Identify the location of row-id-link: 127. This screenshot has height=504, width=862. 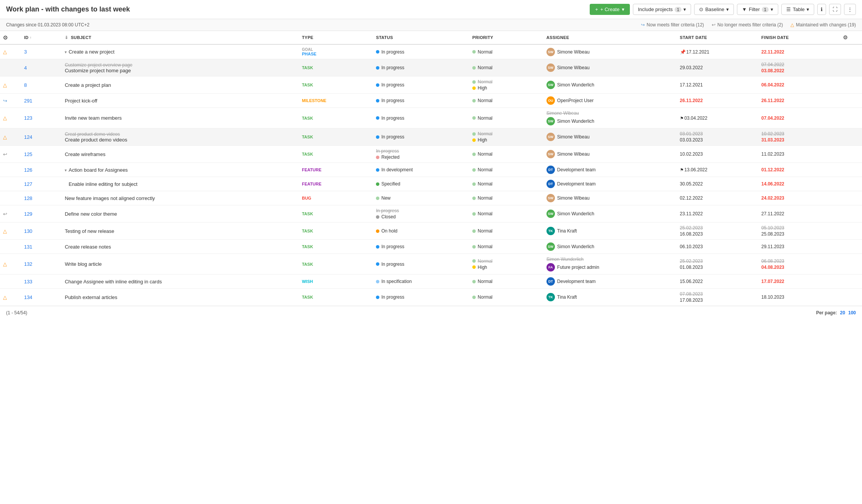
(28, 184).